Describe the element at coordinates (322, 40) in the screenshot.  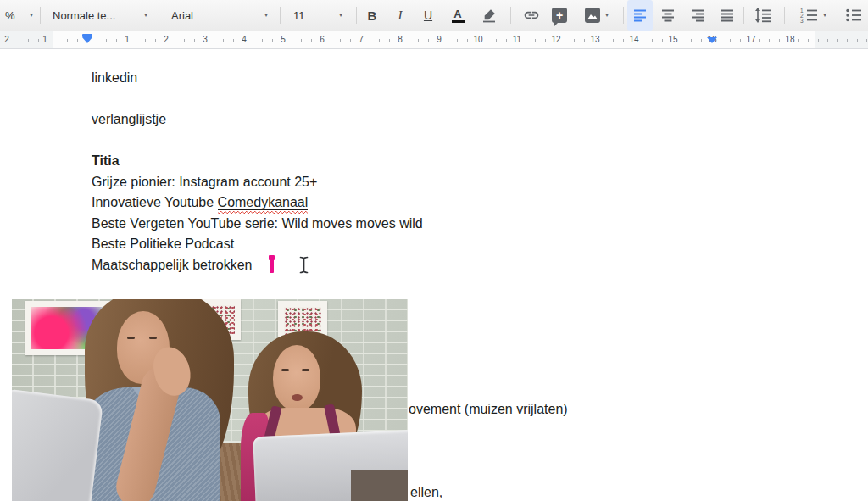
I see `ruler-number: 6` at that location.